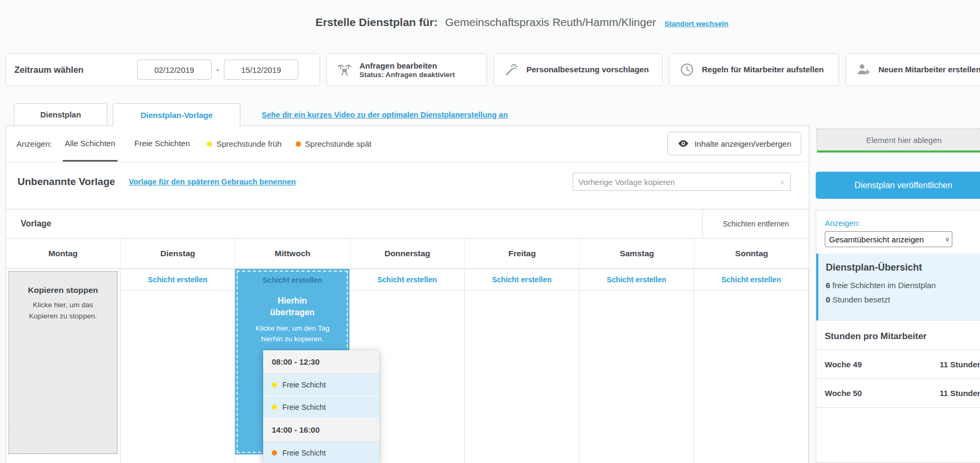  What do you see at coordinates (490, 22) in the screenshot?
I see `page-title: Erstelle Dienstplan für: Gemeinschaftspr…` at bounding box center [490, 22].